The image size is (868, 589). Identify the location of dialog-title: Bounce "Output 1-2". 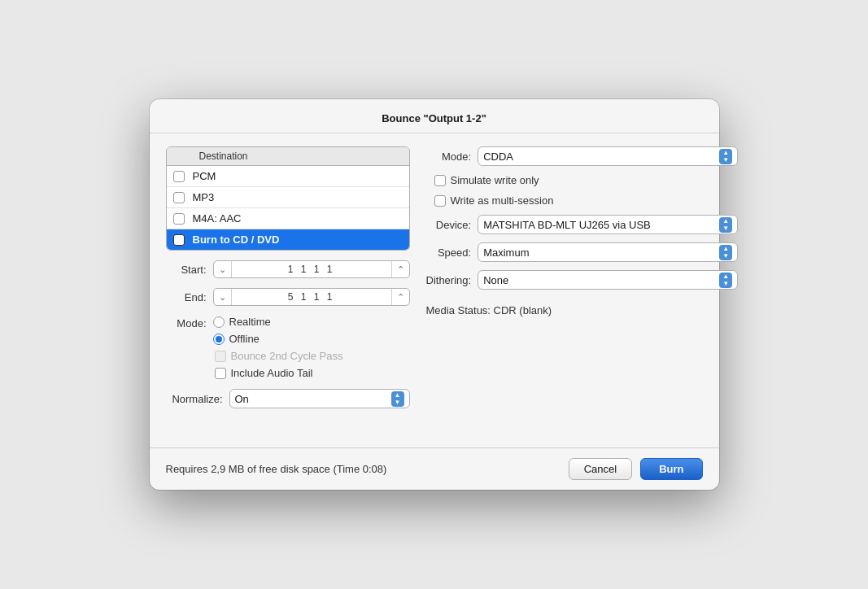
(434, 116).